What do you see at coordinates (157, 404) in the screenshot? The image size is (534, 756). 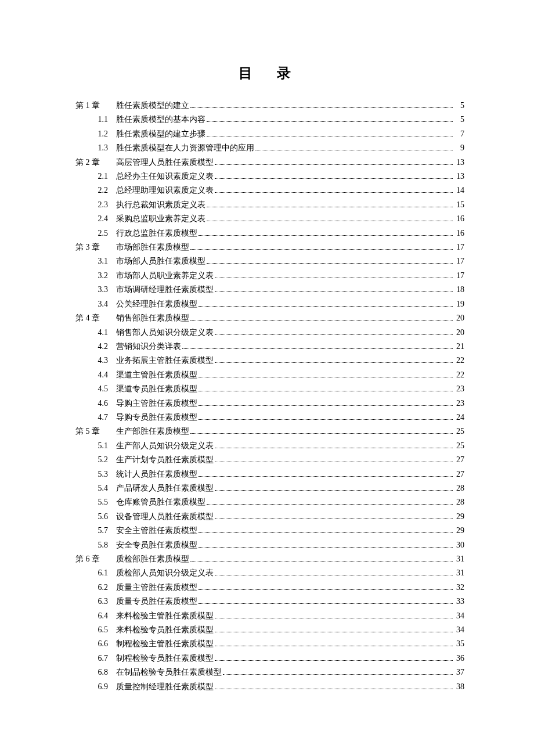 I see `toc-entry-text: 导购主管胜任素质模型` at bounding box center [157, 404].